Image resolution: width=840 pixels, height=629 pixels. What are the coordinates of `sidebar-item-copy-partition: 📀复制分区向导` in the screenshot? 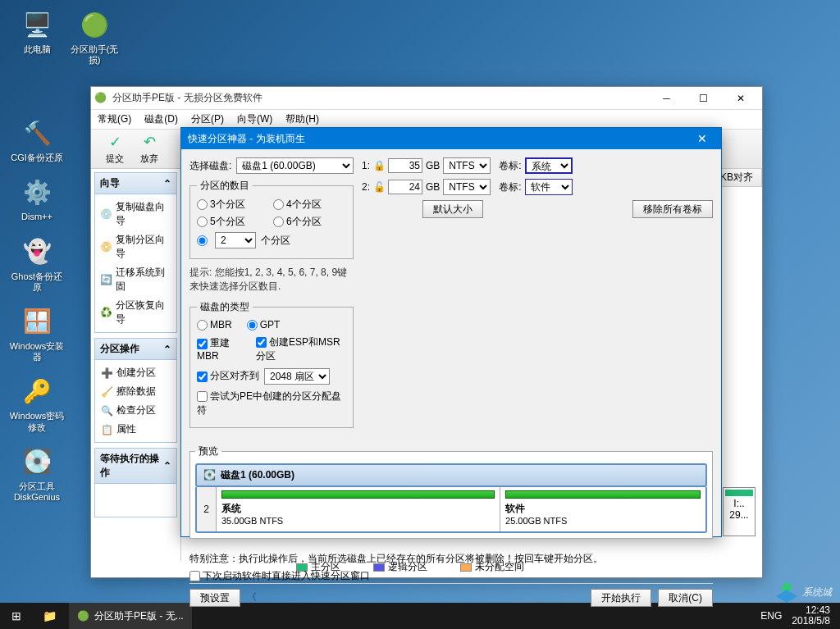 It's located at (136, 247).